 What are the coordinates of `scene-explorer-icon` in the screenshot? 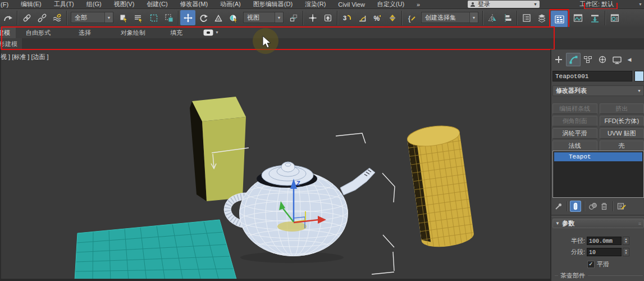 It's located at (527, 18).